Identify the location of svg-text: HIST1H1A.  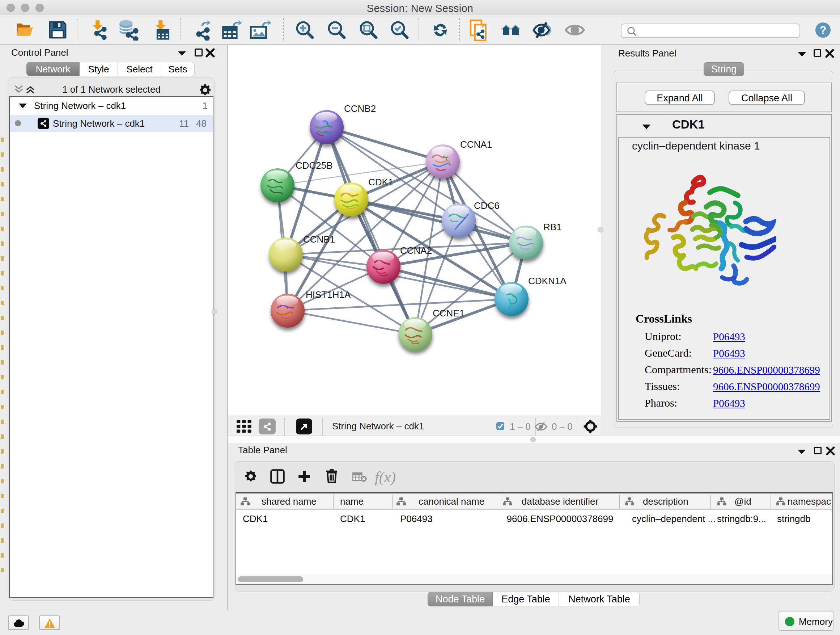
(328, 295).